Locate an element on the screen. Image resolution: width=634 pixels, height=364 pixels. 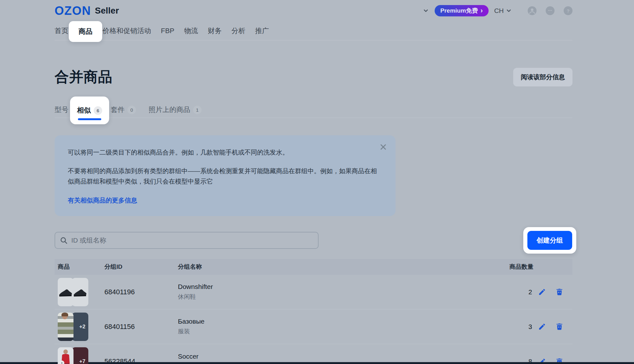
account-chevron-down-icon is located at coordinates (426, 11).